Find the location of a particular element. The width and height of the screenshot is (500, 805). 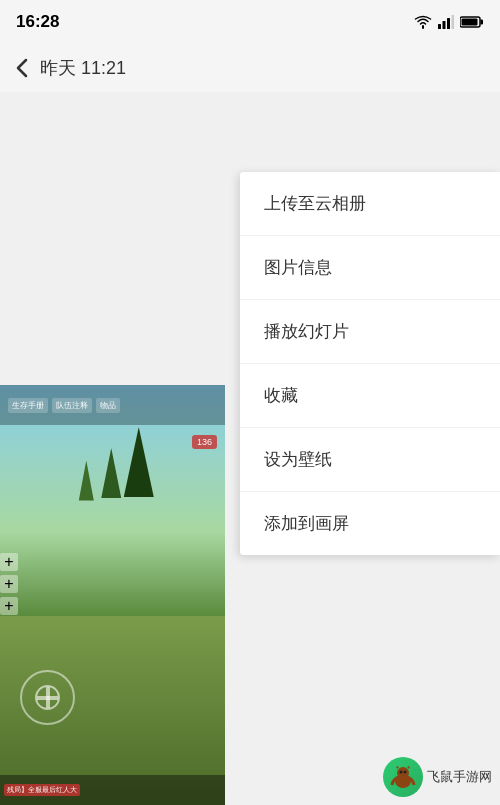

menu-item-upload: 上传至云相册 is located at coordinates (370, 204).